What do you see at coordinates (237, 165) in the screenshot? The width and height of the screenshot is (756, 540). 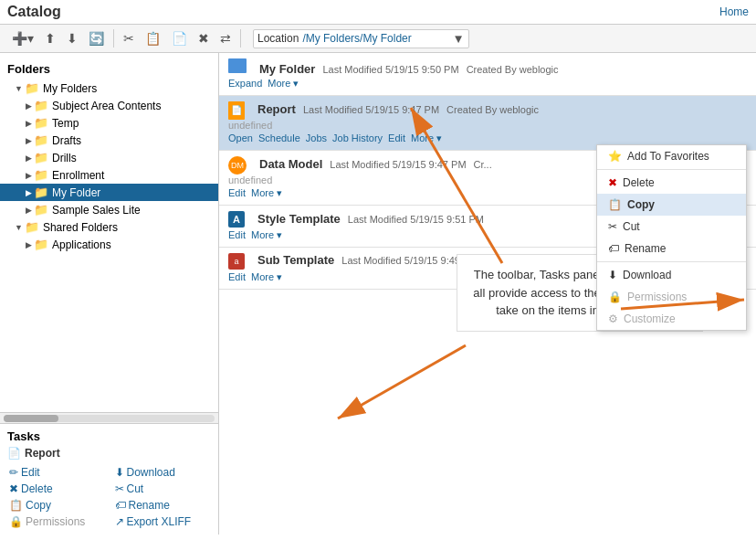 I see `datamodel-icon: DM` at bounding box center [237, 165].